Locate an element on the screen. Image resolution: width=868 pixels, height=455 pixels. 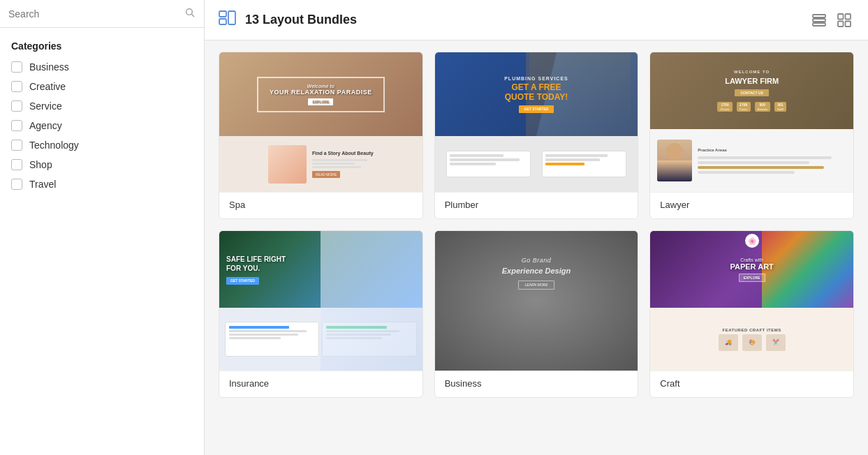
grid-view-button is located at coordinates (844, 20).